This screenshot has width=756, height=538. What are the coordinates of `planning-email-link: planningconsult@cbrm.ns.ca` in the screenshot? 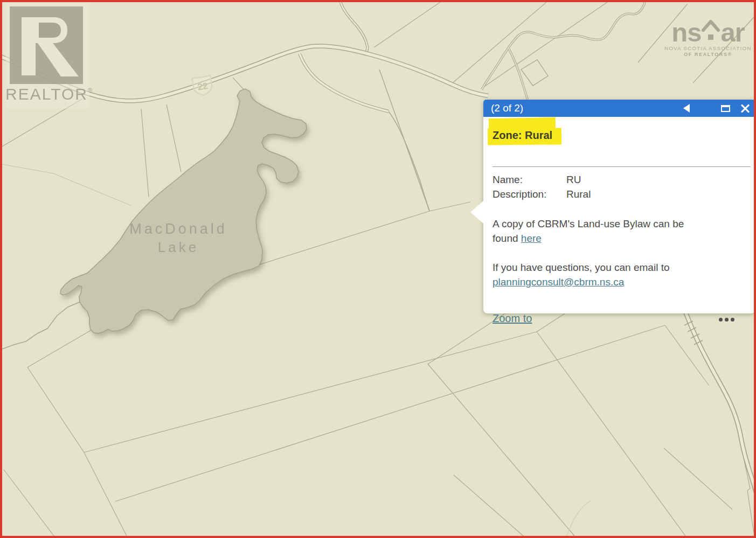 It's located at (558, 282).